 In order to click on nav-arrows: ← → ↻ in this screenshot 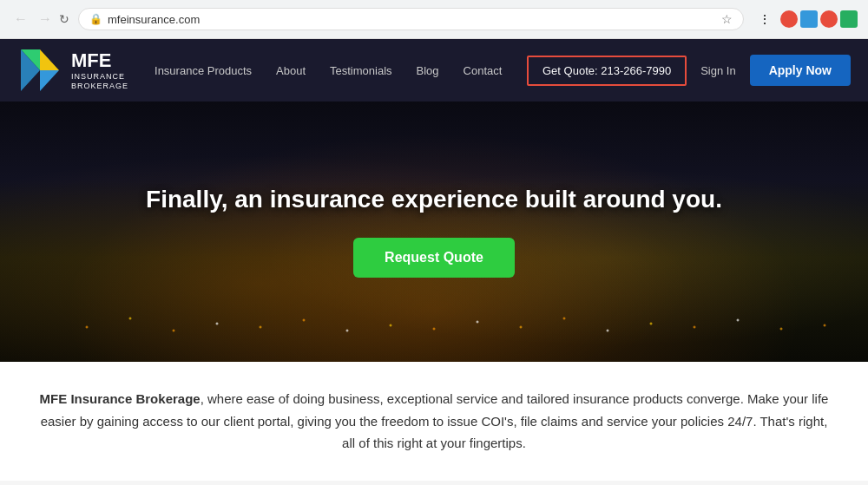, I will do `click(40, 19)`.